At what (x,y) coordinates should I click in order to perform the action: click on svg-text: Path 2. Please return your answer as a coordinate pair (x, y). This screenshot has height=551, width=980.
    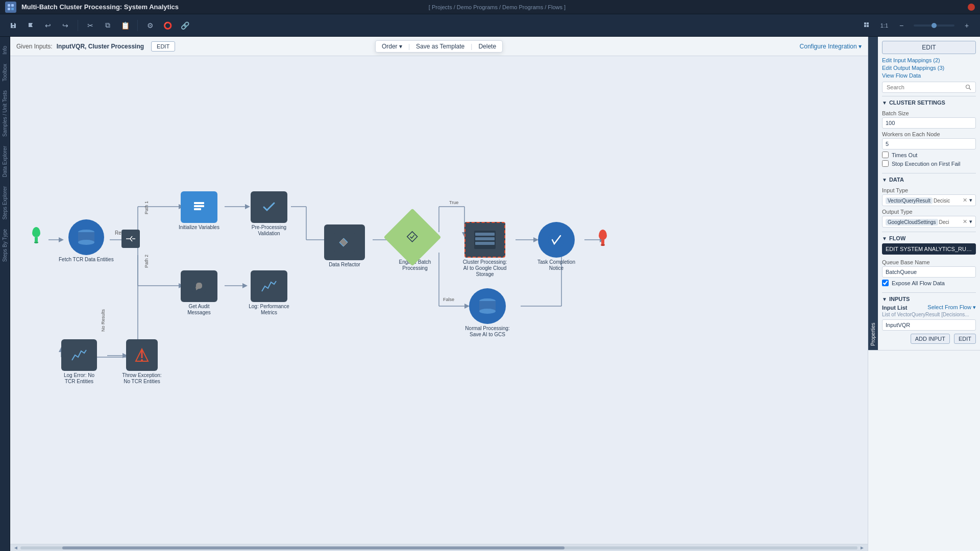
    Looking at the image, I should click on (146, 261).